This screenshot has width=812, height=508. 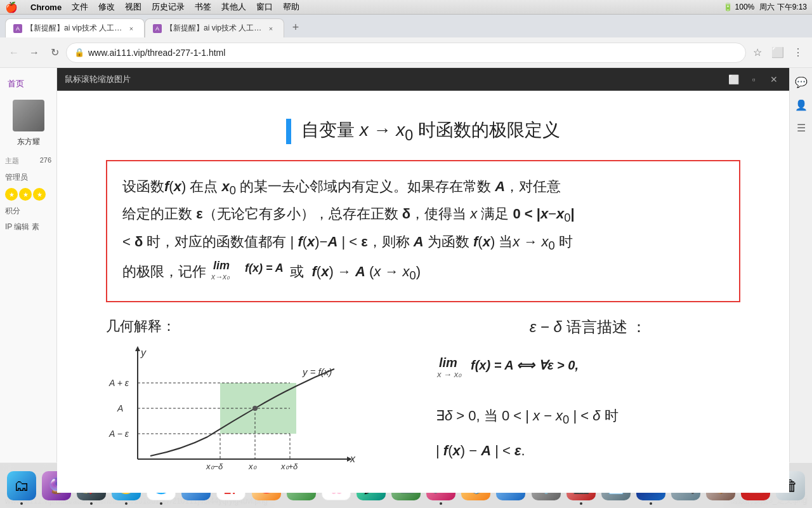 What do you see at coordinates (423, 188) in the screenshot?
I see `def-line1: 设函数f(x) 在点 x0 的某一去心邻域内有定义。如果存在常数 A，对任意` at bounding box center [423, 188].